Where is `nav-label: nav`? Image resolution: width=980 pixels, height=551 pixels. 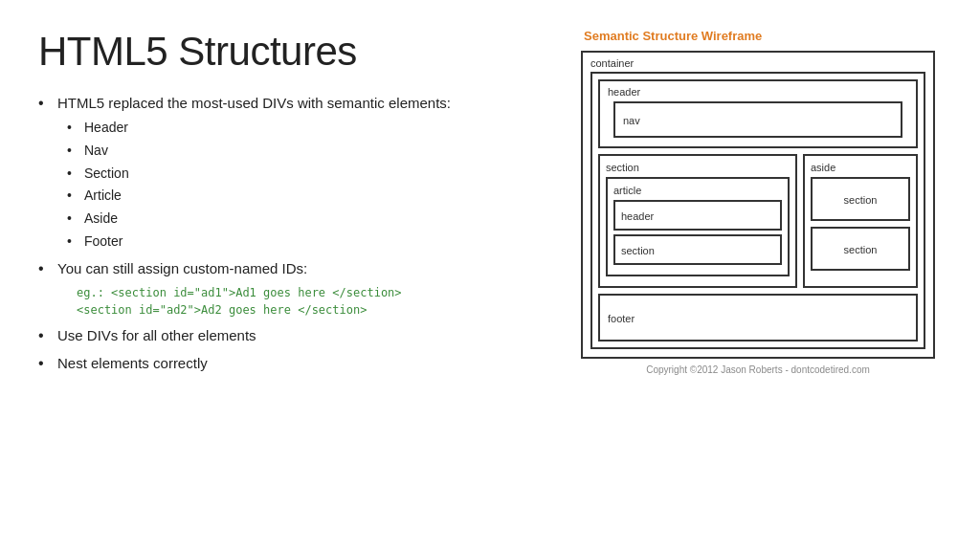
nav-label: nav is located at coordinates (632, 121).